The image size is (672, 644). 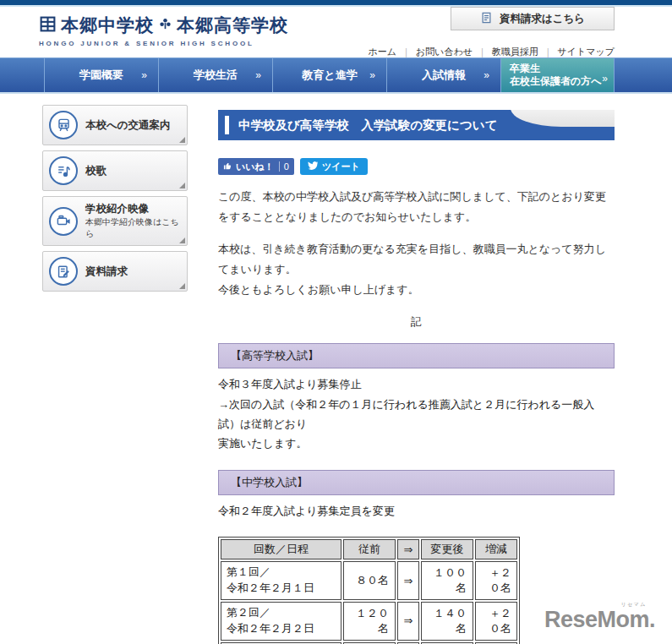 I want to click on page-title: 中学校及び高等学校 入学試験の変更について, so click(x=416, y=125).